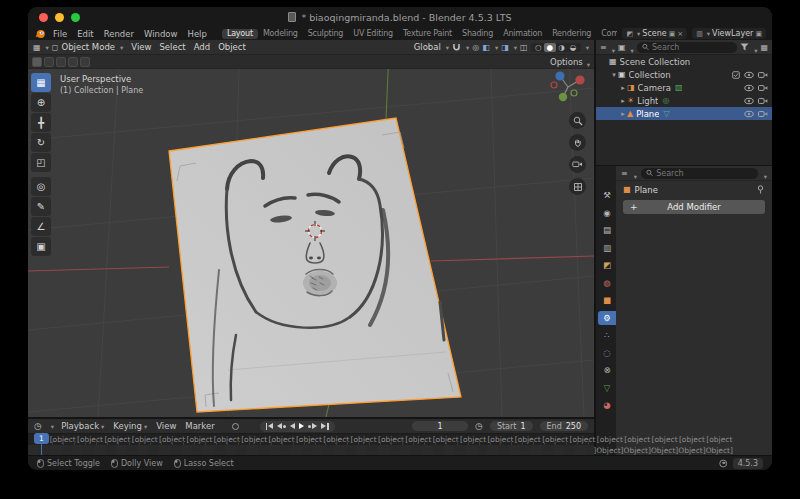  Describe the element at coordinates (240, 34) in the screenshot. I see `workspace-tab: Layout` at that location.